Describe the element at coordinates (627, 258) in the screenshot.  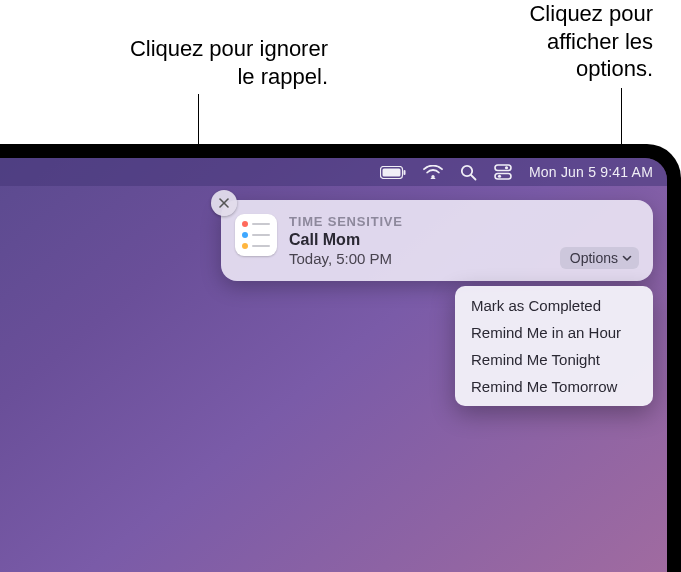
I see `chevron-down-icon` at that location.